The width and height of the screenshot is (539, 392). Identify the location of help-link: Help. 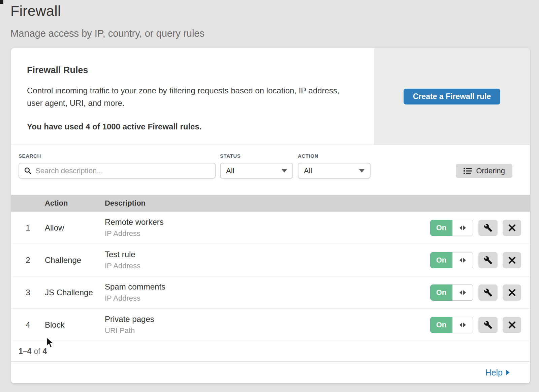
(498, 373).